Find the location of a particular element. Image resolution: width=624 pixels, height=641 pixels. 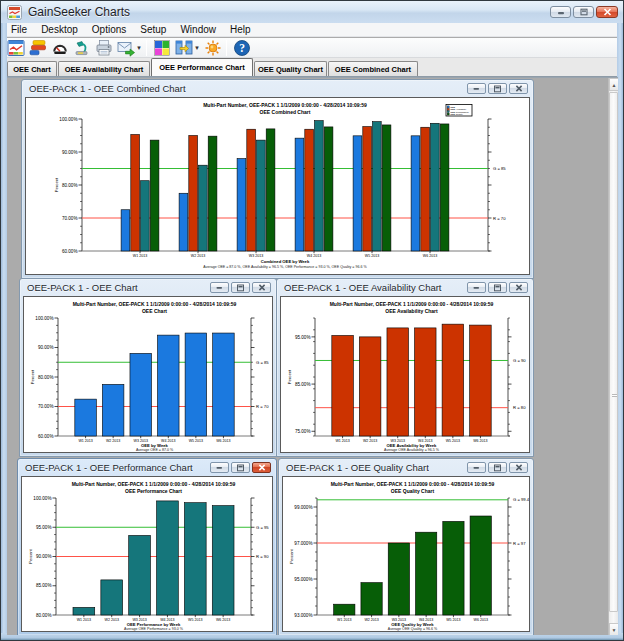

vertical-scrollbar: ▲ ▼ is located at coordinates (613, 356).